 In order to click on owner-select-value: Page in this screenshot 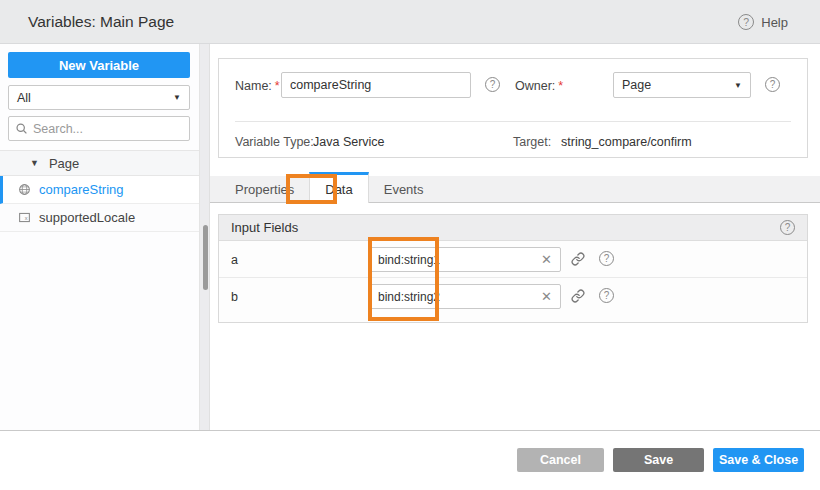, I will do `click(674, 85)`.